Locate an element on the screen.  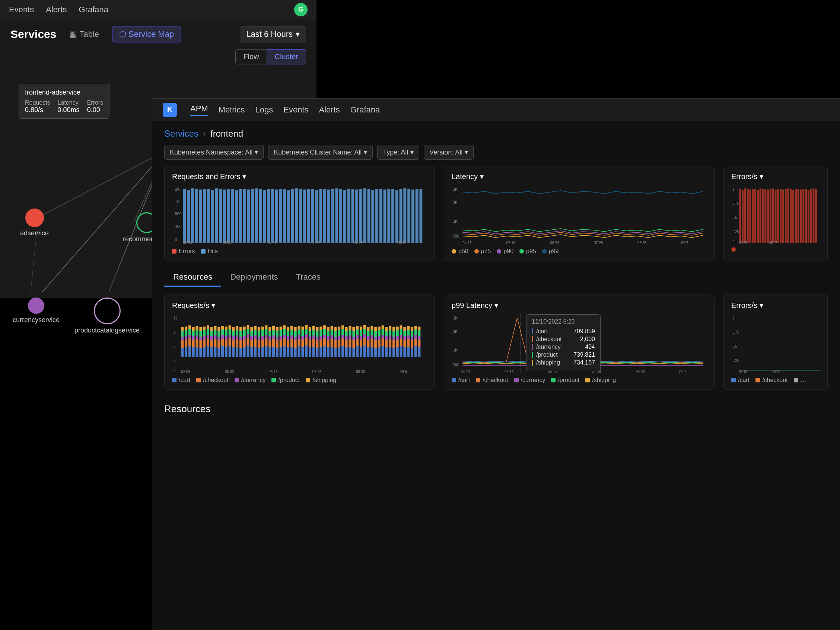
chart-requests-errors-area: 2K 1K 800 400 0 // Inline bar generation… is located at coordinates (300, 215).